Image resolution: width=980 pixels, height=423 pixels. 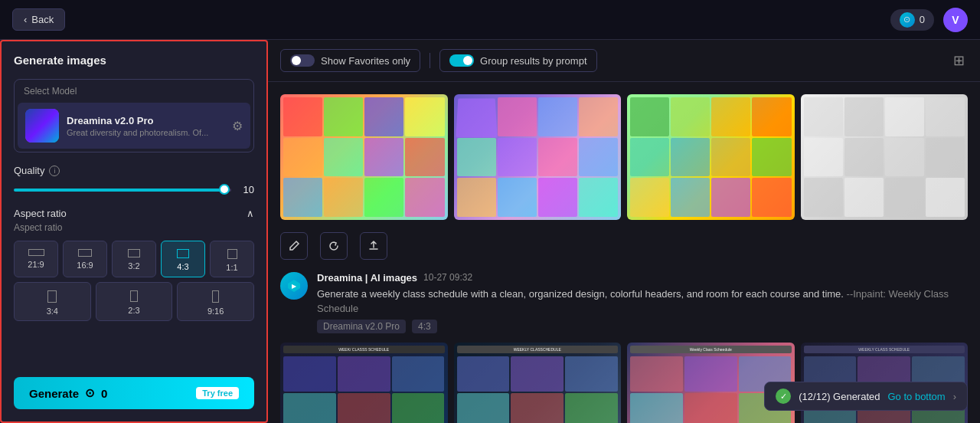 I want to click on favorites-toggle-switch, so click(x=302, y=61).